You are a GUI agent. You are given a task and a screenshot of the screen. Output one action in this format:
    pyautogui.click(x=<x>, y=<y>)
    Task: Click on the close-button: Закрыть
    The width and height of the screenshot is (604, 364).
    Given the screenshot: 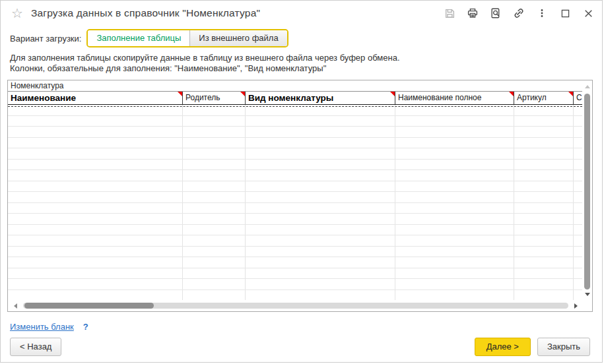 What is the action you would take?
    pyautogui.click(x=564, y=347)
    